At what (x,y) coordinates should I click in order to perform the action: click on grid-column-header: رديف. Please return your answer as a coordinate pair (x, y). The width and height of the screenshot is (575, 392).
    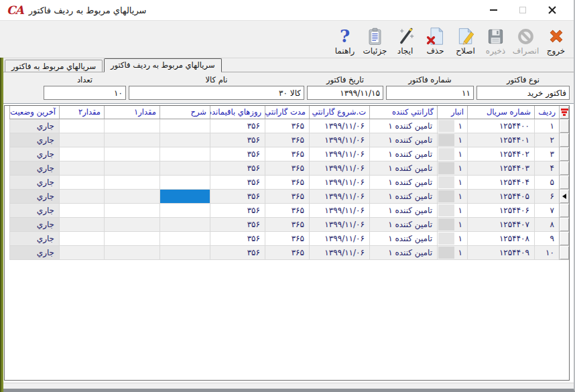
    Looking at the image, I should click on (547, 113).